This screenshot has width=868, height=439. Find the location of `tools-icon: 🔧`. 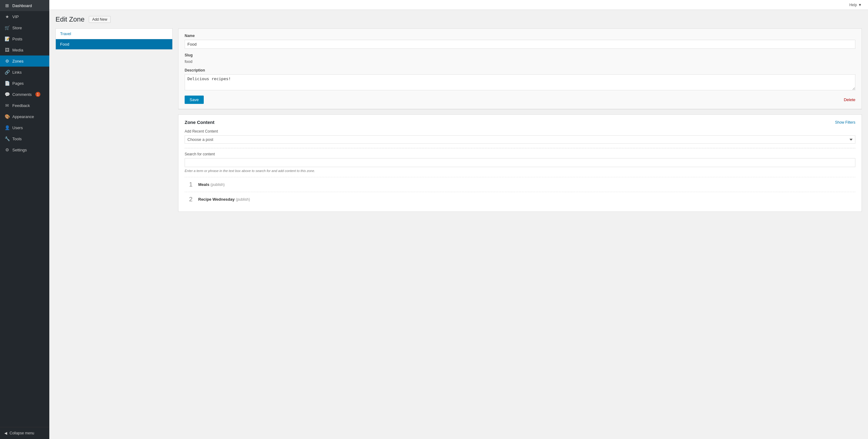

tools-icon: 🔧 is located at coordinates (7, 139).